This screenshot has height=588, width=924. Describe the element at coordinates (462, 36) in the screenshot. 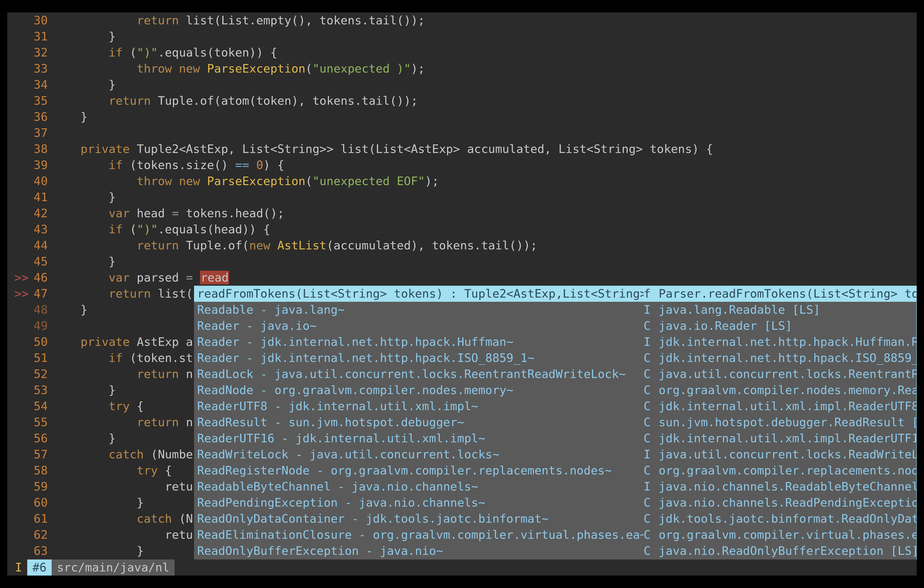

I see `code-line: 31 }` at that location.